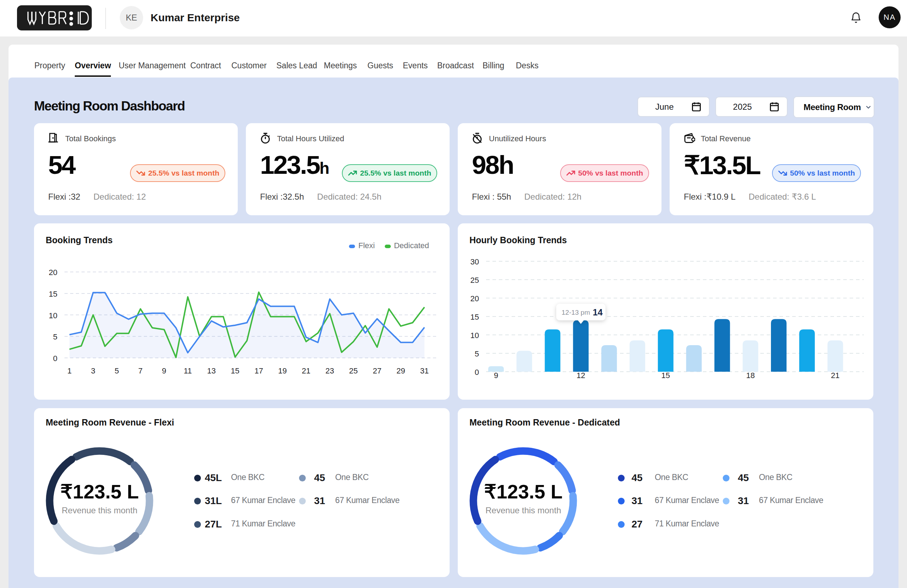  I want to click on svg-text: 27, so click(377, 371).